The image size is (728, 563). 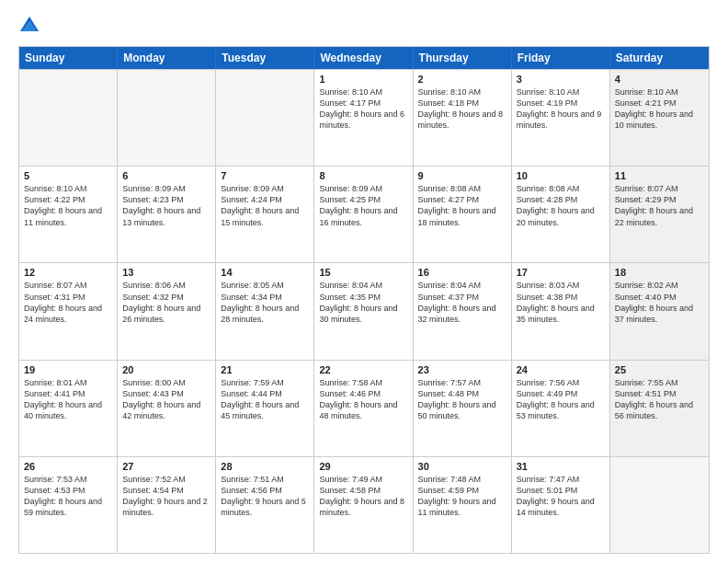 What do you see at coordinates (660, 176) in the screenshot?
I see `day-number: 11` at bounding box center [660, 176].